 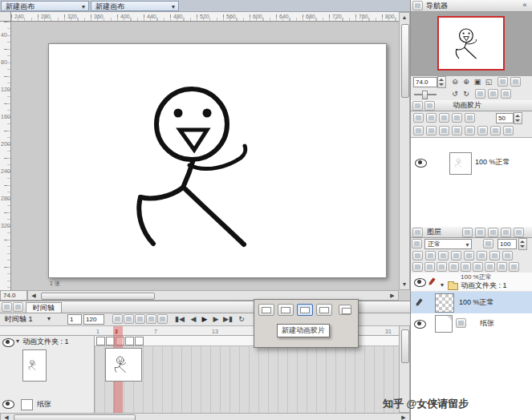 What do you see at coordinates (43, 308) in the screenshot?
I see `tab-timeline: 时间轴` at bounding box center [43, 308].